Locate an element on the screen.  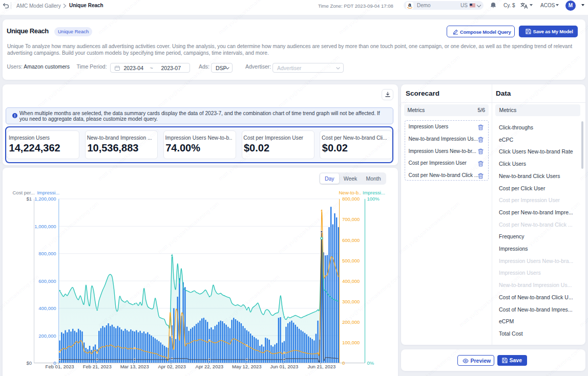
svg-text: Apr 02, 2023 is located at coordinates (172, 366).